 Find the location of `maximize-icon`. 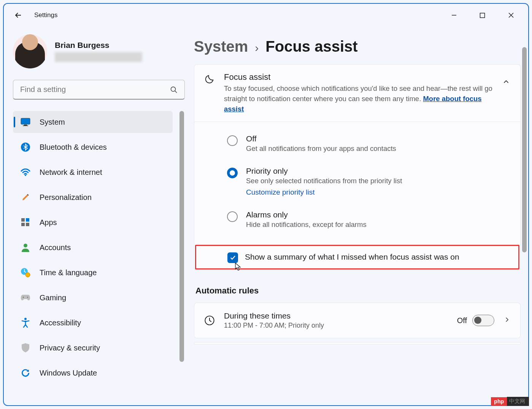

maximize-icon is located at coordinates (482, 15).